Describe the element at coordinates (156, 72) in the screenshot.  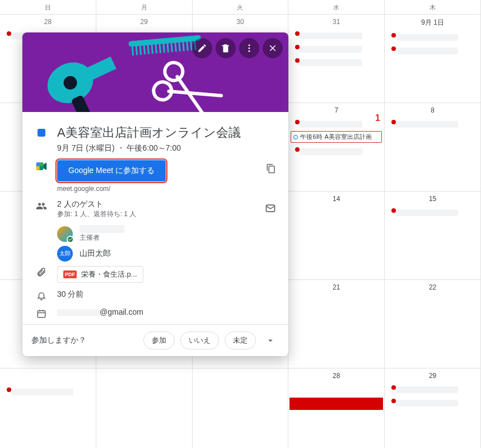
I see `popup-header` at that location.